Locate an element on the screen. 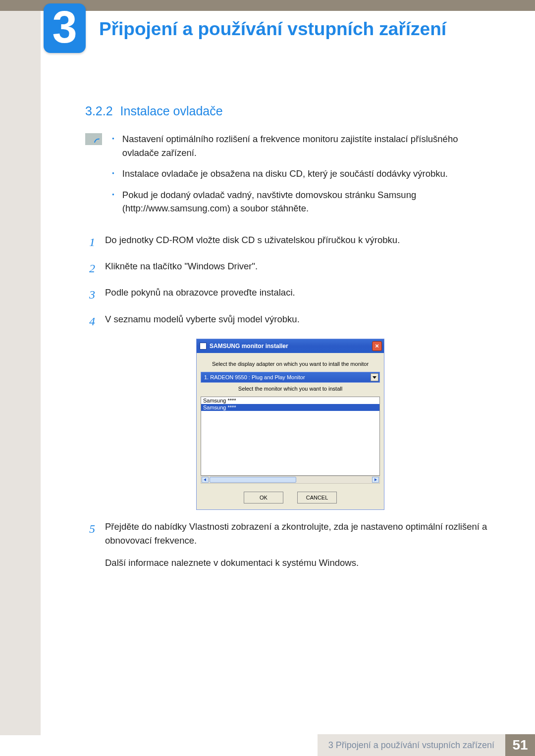  ordered-steps-continued: 5 Přejděte do nabídky Vlastnosti zobraze… is located at coordinates (290, 545).